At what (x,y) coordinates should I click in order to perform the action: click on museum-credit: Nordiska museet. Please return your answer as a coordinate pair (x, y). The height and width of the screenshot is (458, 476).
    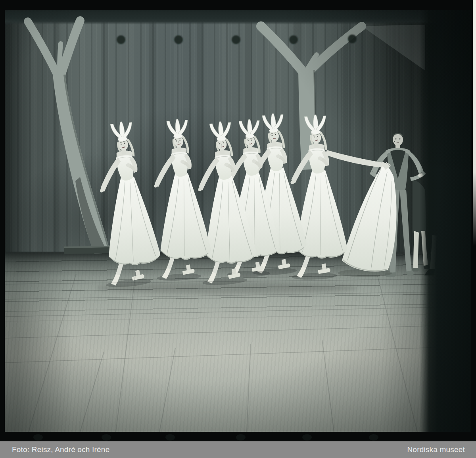
    Looking at the image, I should click on (436, 450).